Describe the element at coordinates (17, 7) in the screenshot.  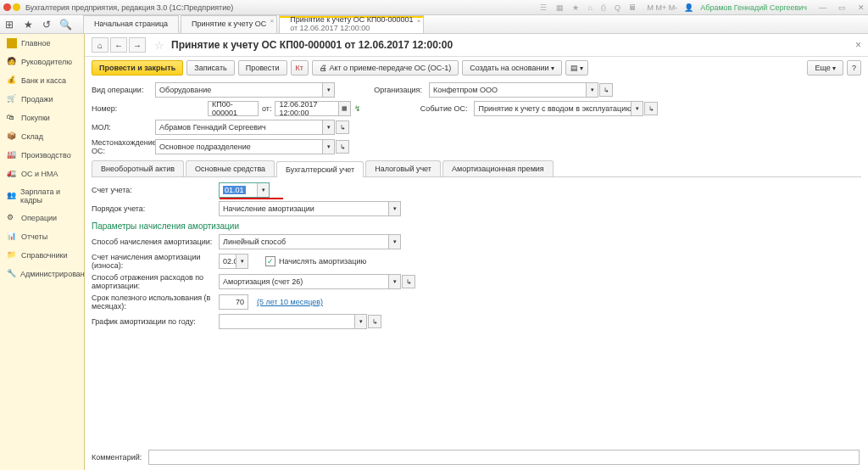
I see `min-dot-icon` at that location.